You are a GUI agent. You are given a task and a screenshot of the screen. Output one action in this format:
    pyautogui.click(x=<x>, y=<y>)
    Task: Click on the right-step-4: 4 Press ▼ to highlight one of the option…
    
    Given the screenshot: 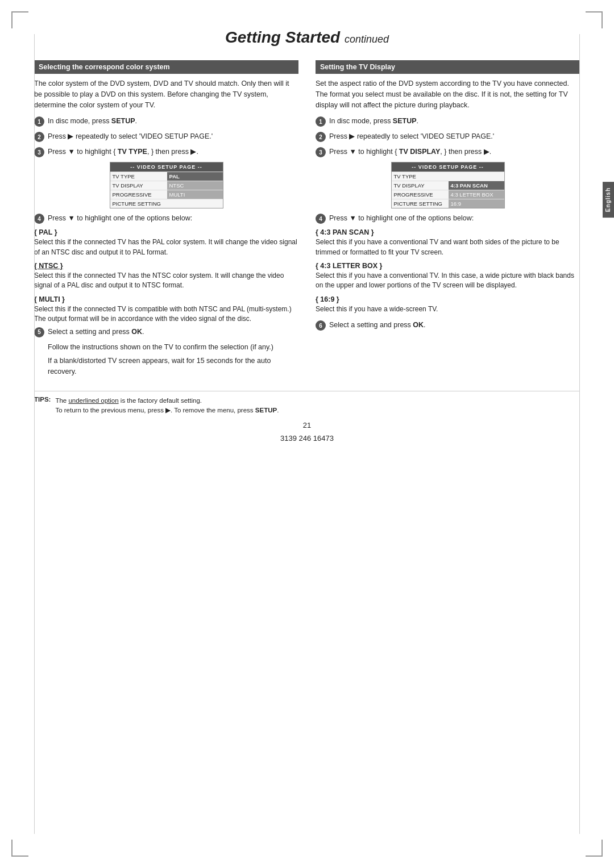 What is the action you would take?
    pyautogui.click(x=448, y=218)
    